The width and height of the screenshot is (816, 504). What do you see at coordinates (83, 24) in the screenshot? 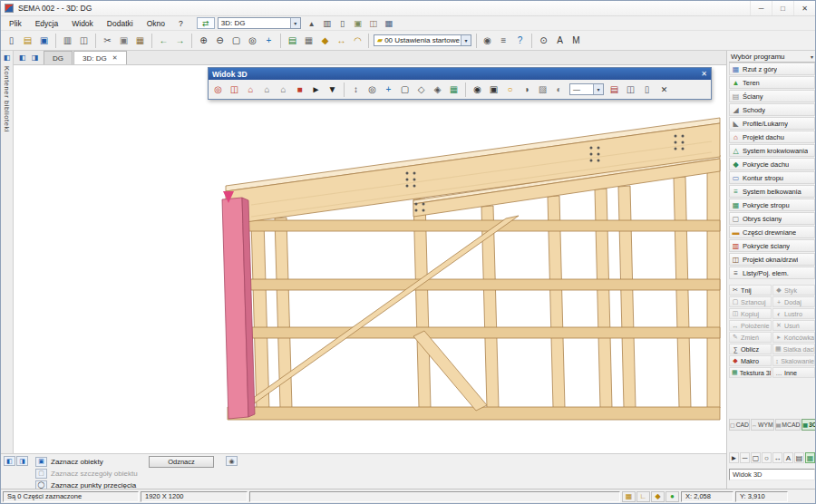
I see `menu-widok: Widok` at bounding box center [83, 24].